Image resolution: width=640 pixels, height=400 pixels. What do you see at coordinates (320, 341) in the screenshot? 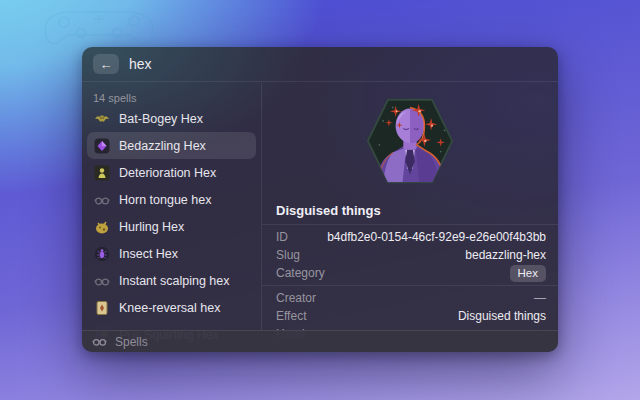
I see `footer-bar: Spells` at bounding box center [320, 341].